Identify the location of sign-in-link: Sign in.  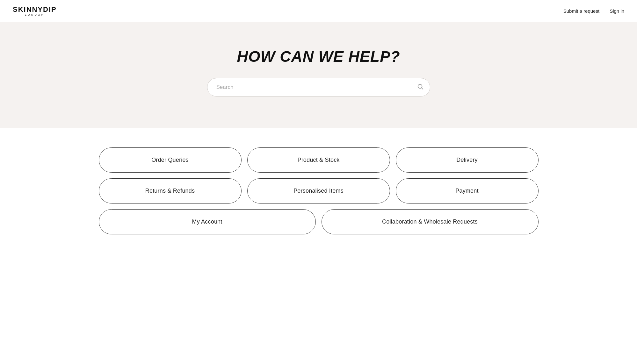
(617, 11).